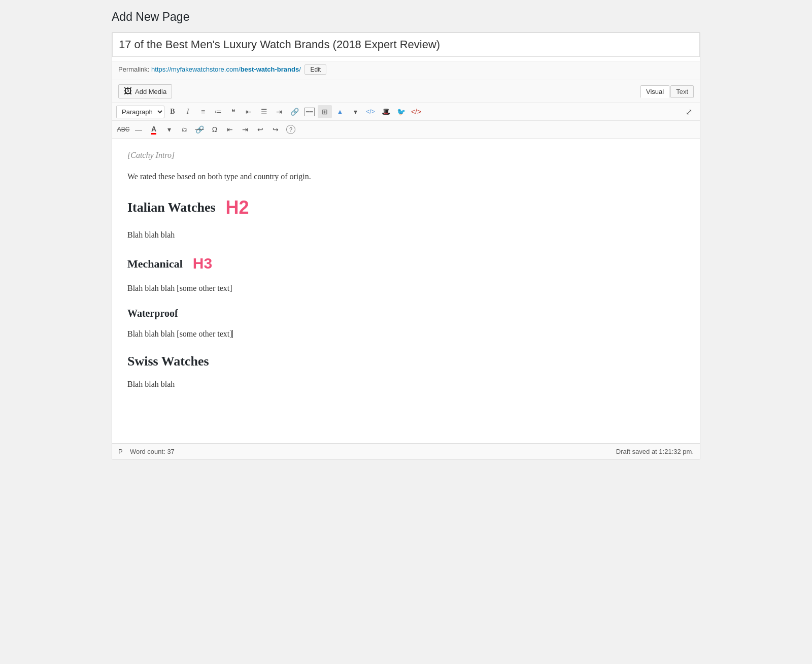  What do you see at coordinates (406, 384) in the screenshot?
I see `h2b-blah: Blah blah blah` at bounding box center [406, 384].